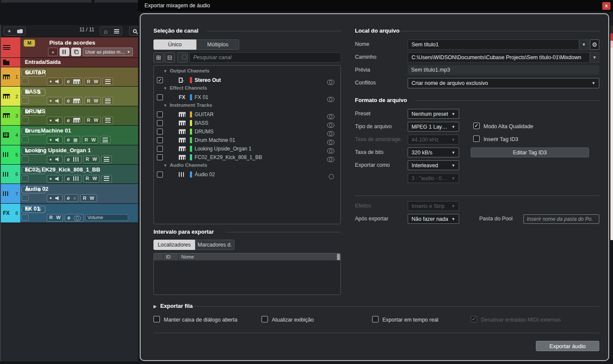  I want to click on path-dropdown-button: ▼, so click(595, 57).